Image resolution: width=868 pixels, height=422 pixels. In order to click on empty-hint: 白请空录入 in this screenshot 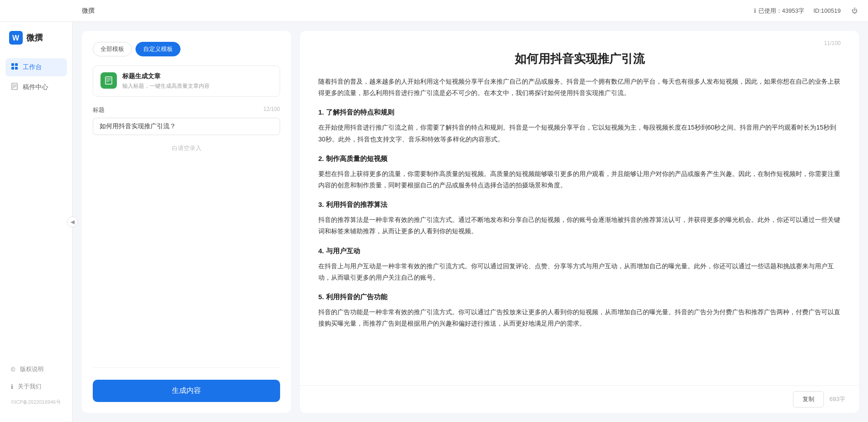, I will do `click(186, 148)`.